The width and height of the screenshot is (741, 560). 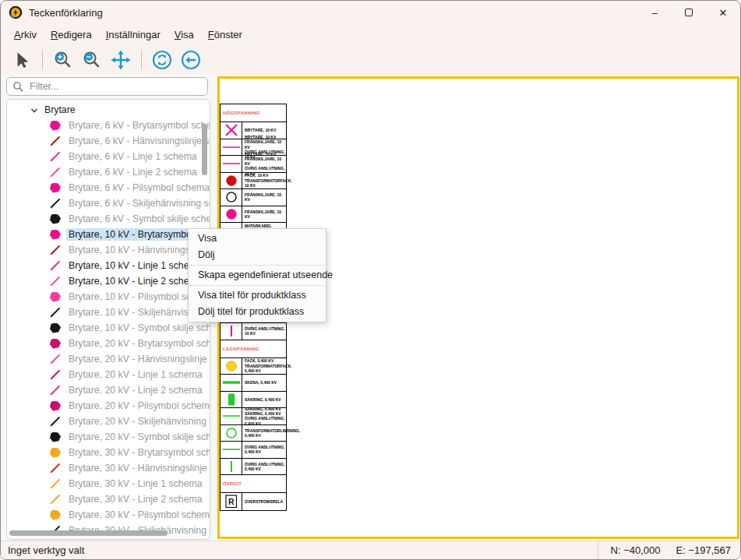 I want to click on tree-item: Brytare, 6 kV - Linje 1 schema, so click(x=109, y=157).